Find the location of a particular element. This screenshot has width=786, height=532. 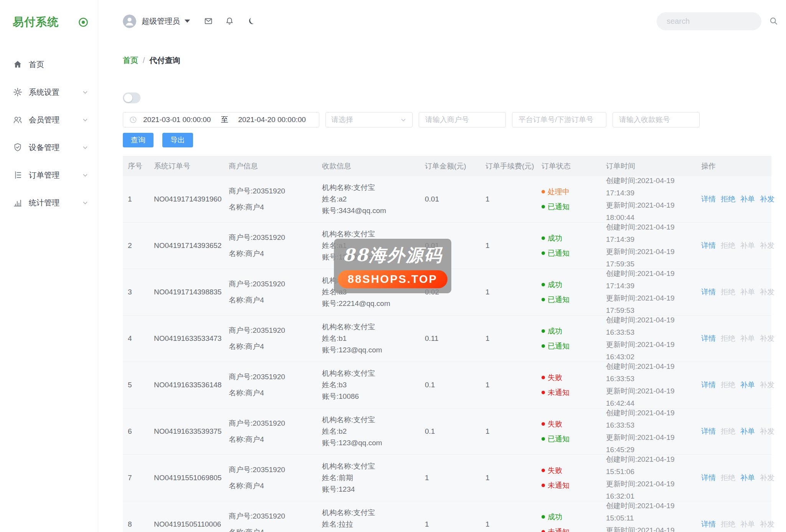

sidebar-item-order-management: 订单管理 is located at coordinates (49, 175).